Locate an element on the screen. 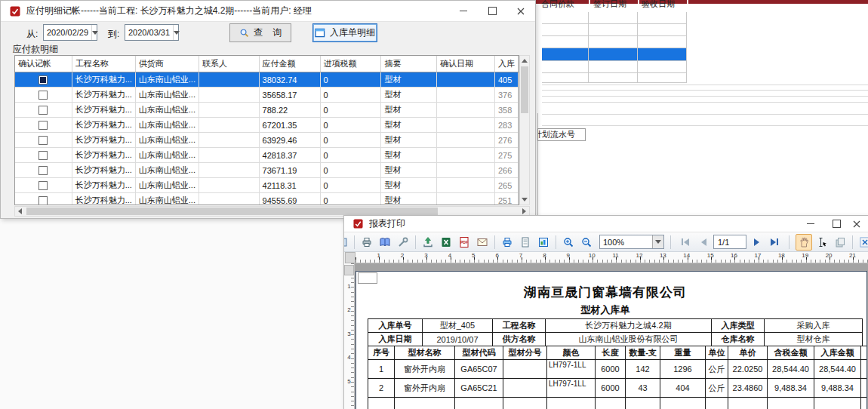 Image resolution: width=868 pixels, height=409 pixels. col-amount: 应付金额 is located at coordinates (290, 64).